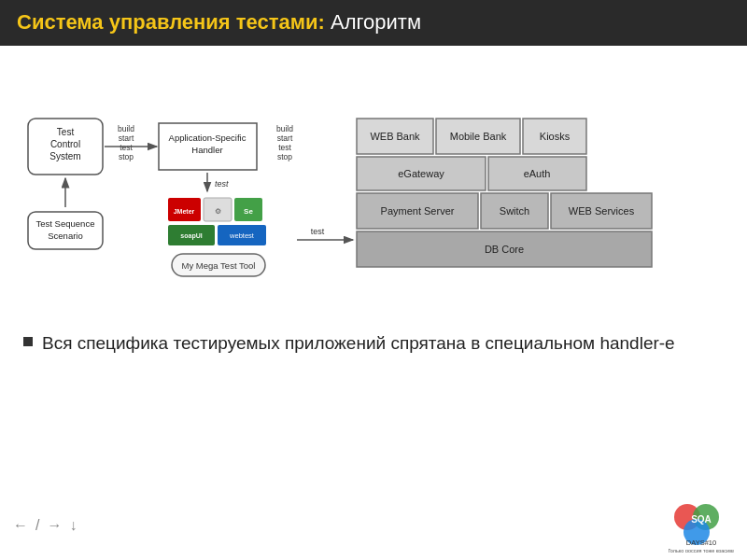 Image resolution: width=747 pixels, height=560 pixels. What do you see at coordinates (185, 211) in the screenshot?
I see `svg-text: JMeter` at bounding box center [185, 211].